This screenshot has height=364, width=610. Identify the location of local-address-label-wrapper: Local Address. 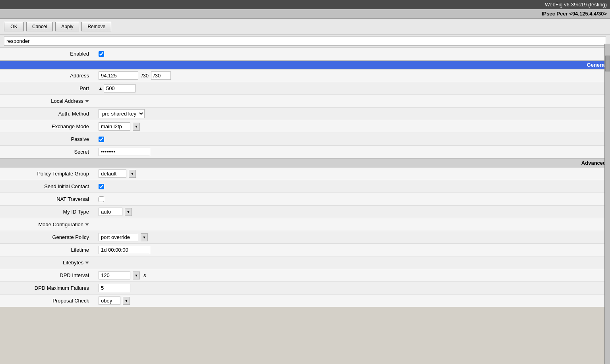
(48, 101).